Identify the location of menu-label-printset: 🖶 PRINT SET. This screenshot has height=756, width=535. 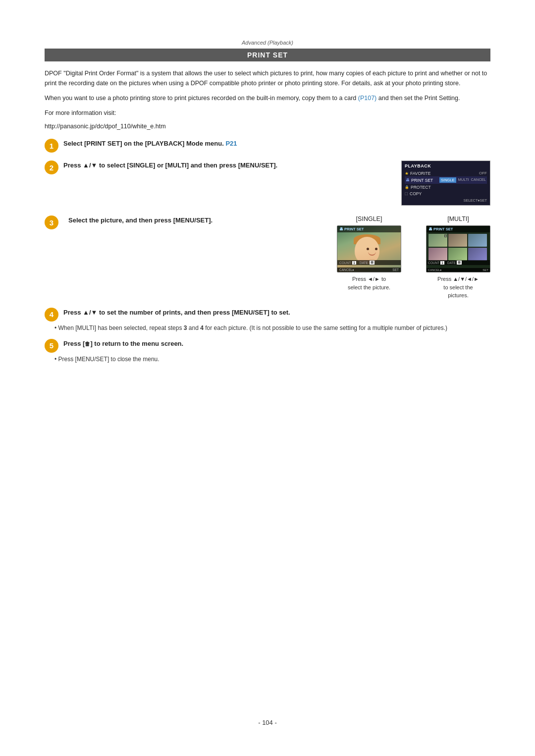
(419, 180).